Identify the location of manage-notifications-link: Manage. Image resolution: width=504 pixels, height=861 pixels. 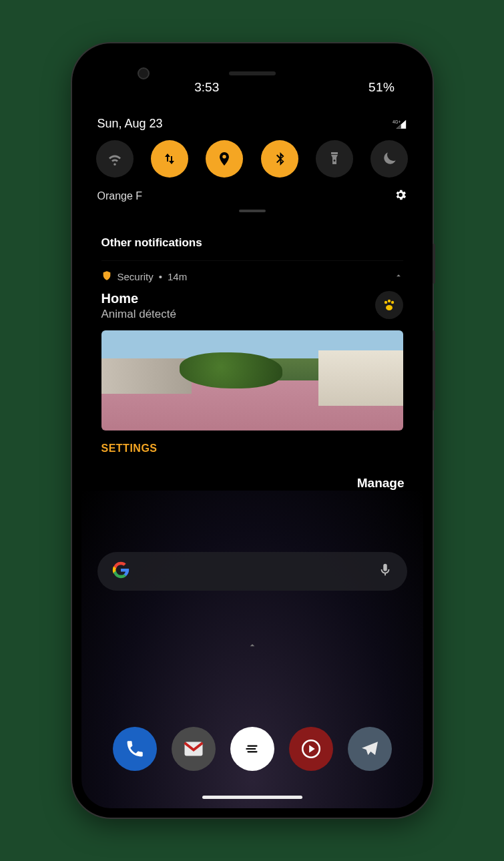
(252, 479).